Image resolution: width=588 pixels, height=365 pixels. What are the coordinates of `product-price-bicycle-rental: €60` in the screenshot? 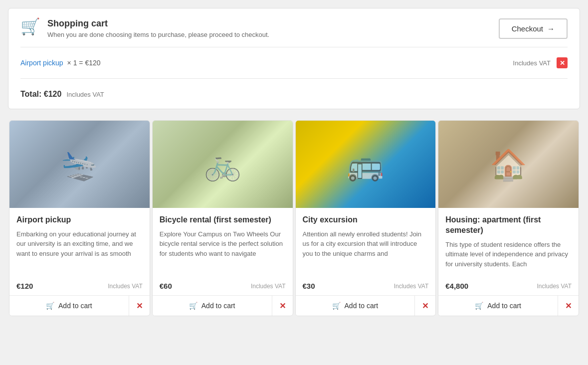 It's located at (166, 286).